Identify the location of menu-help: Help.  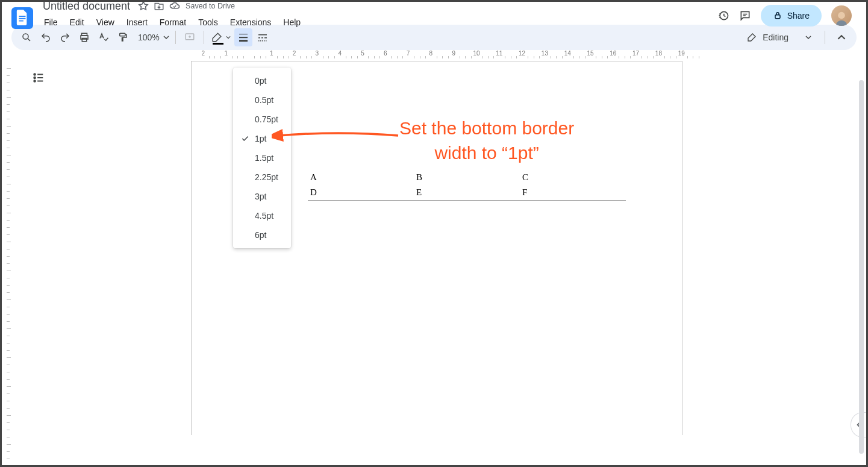
(292, 22).